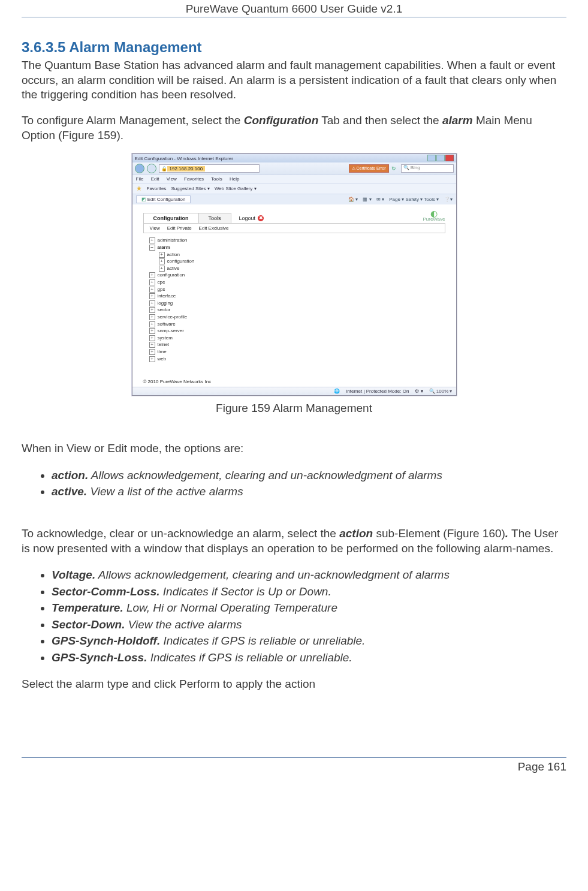  I want to click on suggested-sites-link: Suggested Sites ▾, so click(190, 188).